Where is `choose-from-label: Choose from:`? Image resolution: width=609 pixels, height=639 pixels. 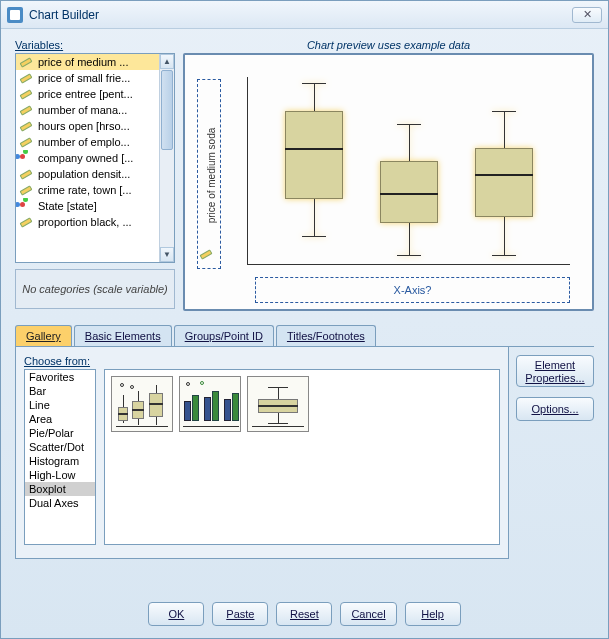
choose-from-label: Choose from: is located at coordinates (262, 361).